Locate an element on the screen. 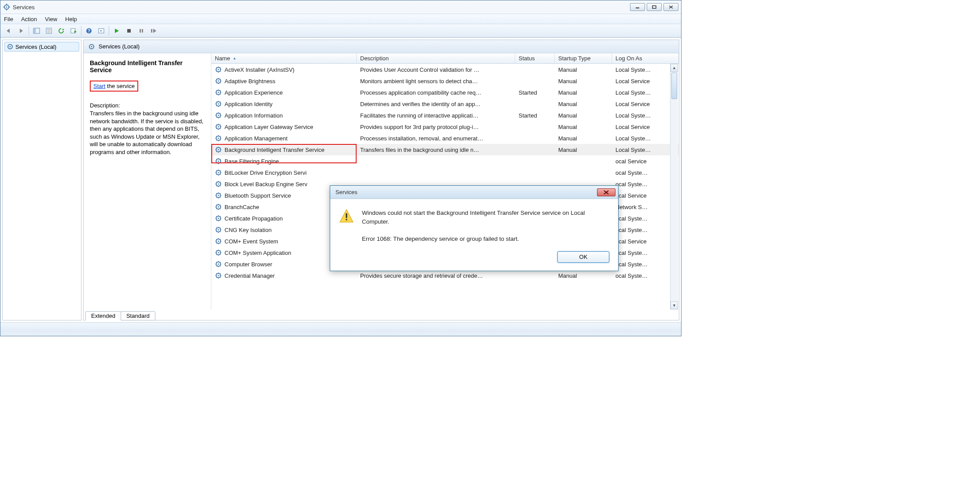 The width and height of the screenshot is (980, 493). restart-service-button is located at coordinates (154, 31).